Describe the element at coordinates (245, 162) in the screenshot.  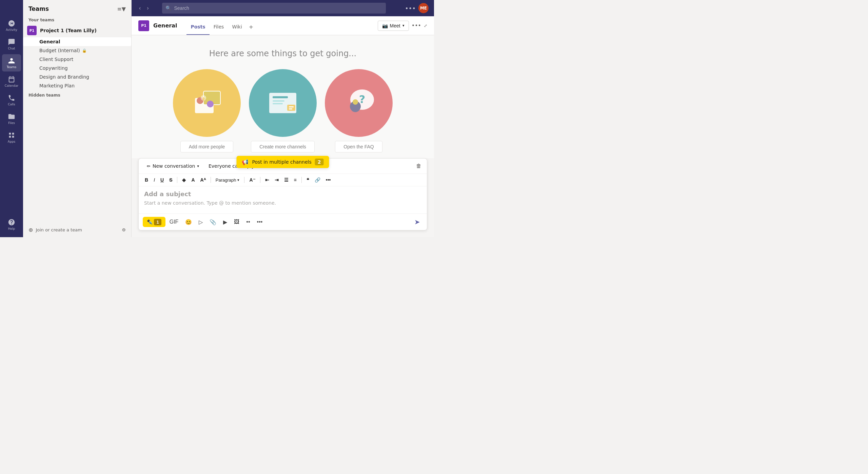
I see `post-channels-icon: 📢` at that location.